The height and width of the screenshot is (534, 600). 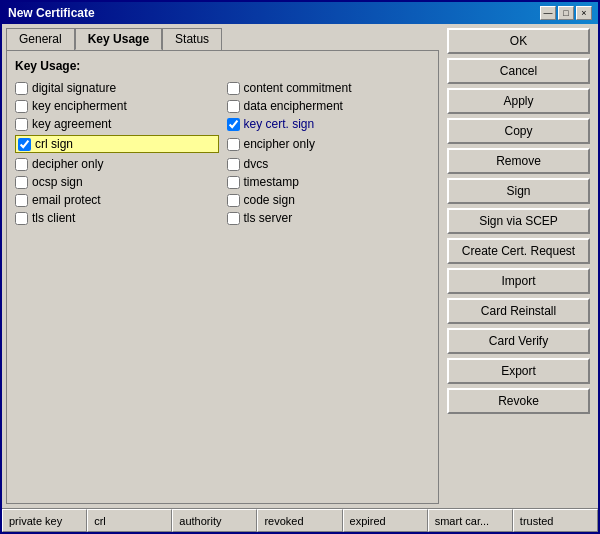 What do you see at coordinates (234, 106) in the screenshot?
I see `data-encipherment-checkbox` at bounding box center [234, 106].